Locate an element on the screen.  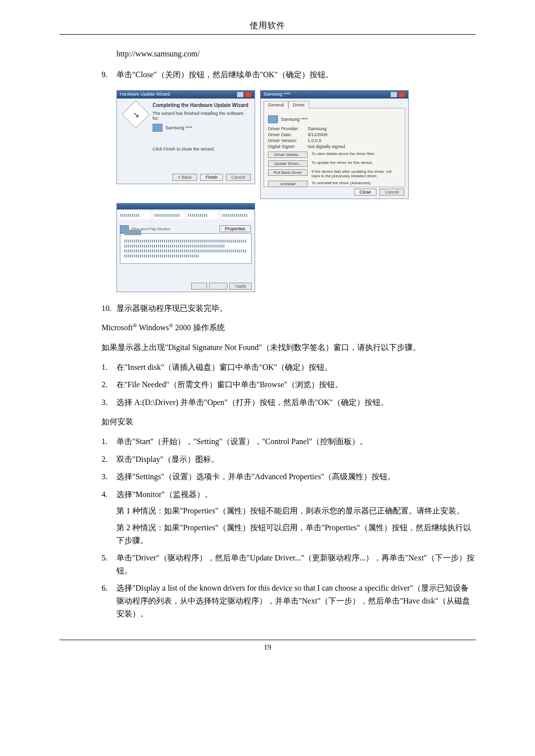
group-label is located at coordinates (133, 233).